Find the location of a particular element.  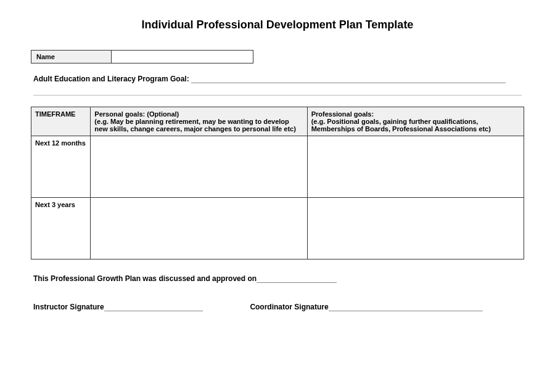

coordinator-signature-input is located at coordinates (406, 311).